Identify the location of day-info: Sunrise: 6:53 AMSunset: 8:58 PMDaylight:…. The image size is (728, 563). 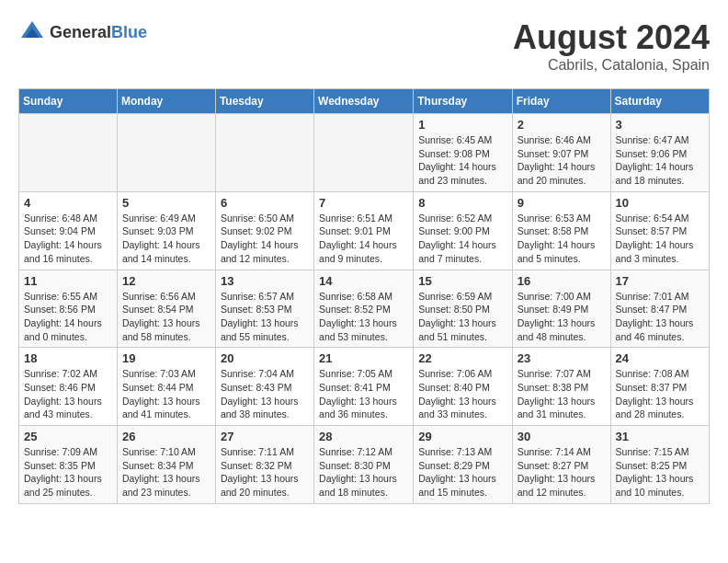
(562, 239).